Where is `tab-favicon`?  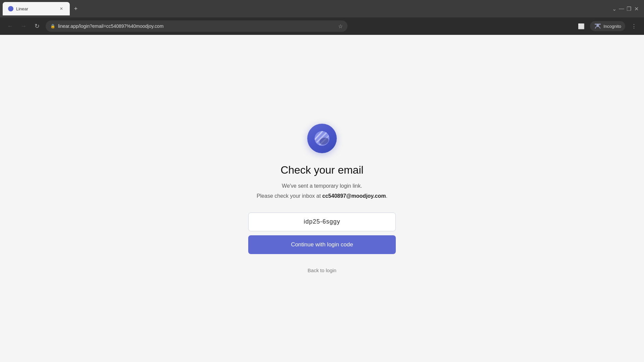
tab-favicon is located at coordinates (11, 9).